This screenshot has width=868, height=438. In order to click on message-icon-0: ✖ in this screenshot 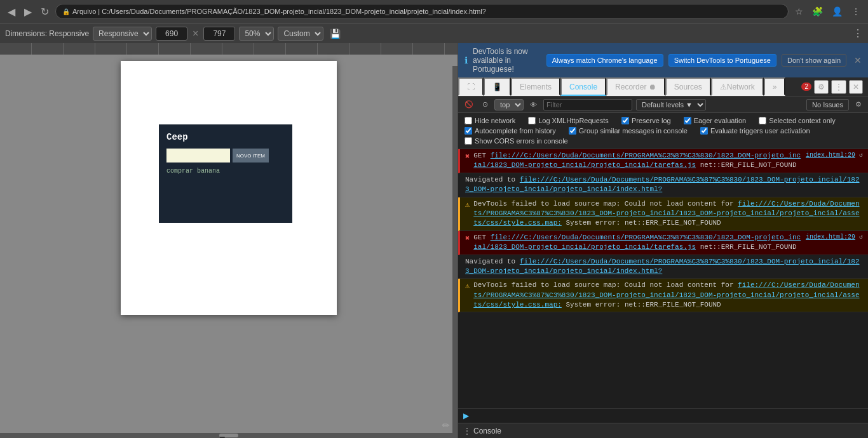, I will do `click(468, 157)`.